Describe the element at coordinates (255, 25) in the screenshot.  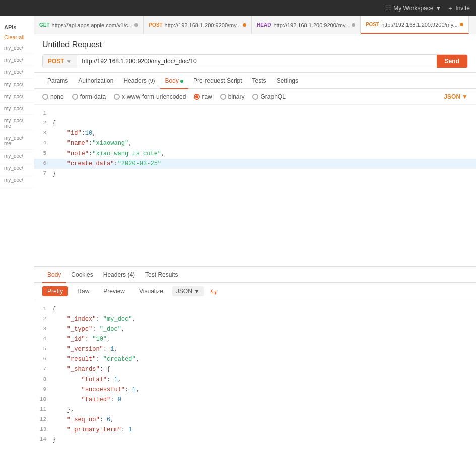
I see `tabs-bar: GET https://api.apps.apple.com/v1/c... P…` at that location.